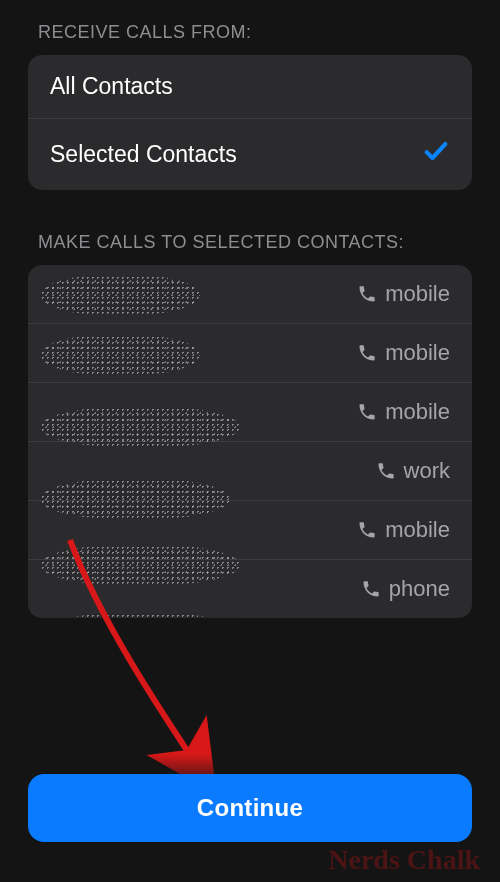  Describe the element at coordinates (436, 154) in the screenshot. I see `checkmark-icon` at that location.